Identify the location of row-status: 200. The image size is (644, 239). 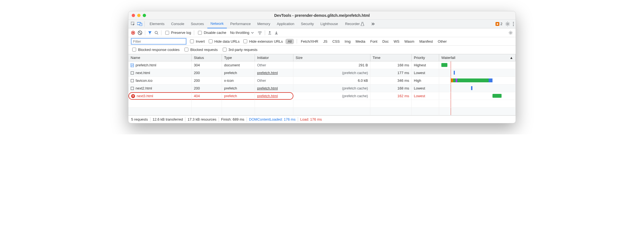
(207, 73).